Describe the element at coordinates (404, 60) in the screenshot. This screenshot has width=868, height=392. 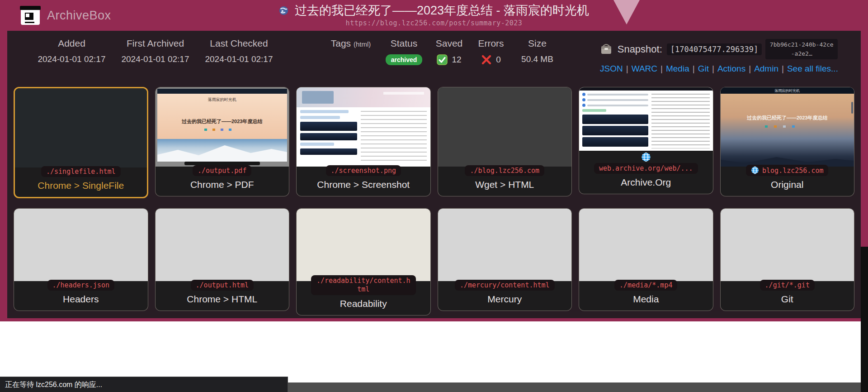
I see `status-badge: archived` at that location.